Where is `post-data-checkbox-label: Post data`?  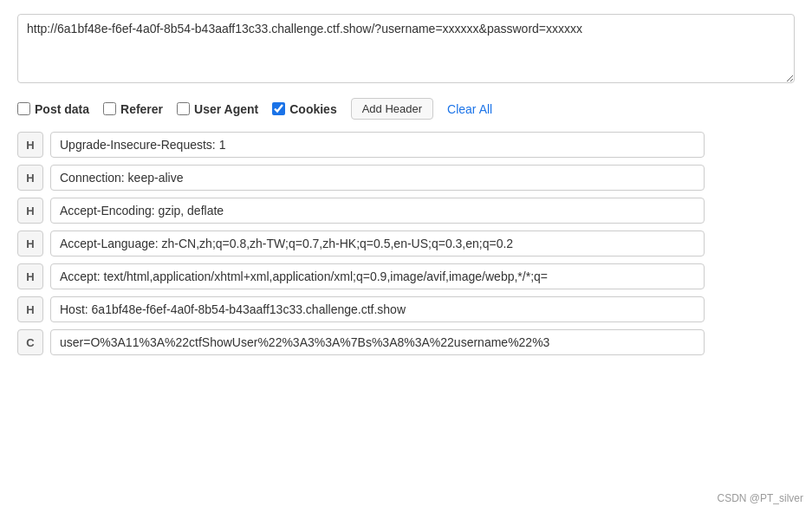
post-data-checkbox-label: Post data is located at coordinates (54, 109).